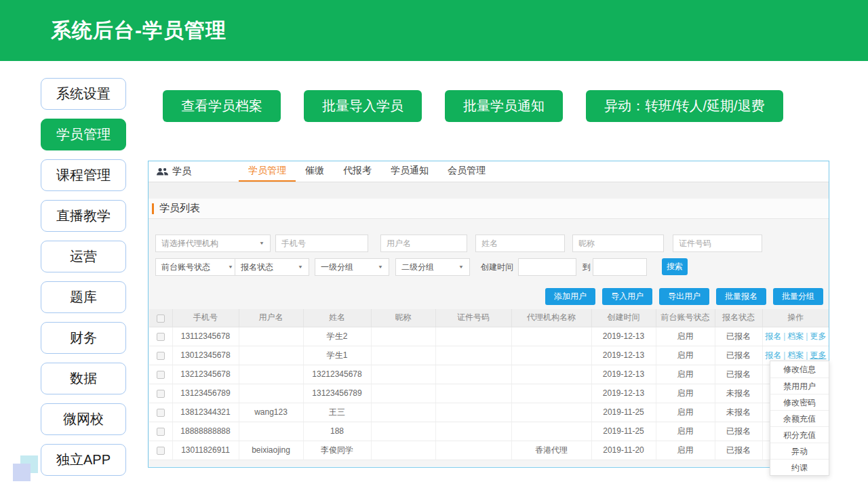 This screenshot has height=488, width=868. What do you see at coordinates (800, 434) in the screenshot?
I see `menu-item: 积分充值` at bounding box center [800, 434].